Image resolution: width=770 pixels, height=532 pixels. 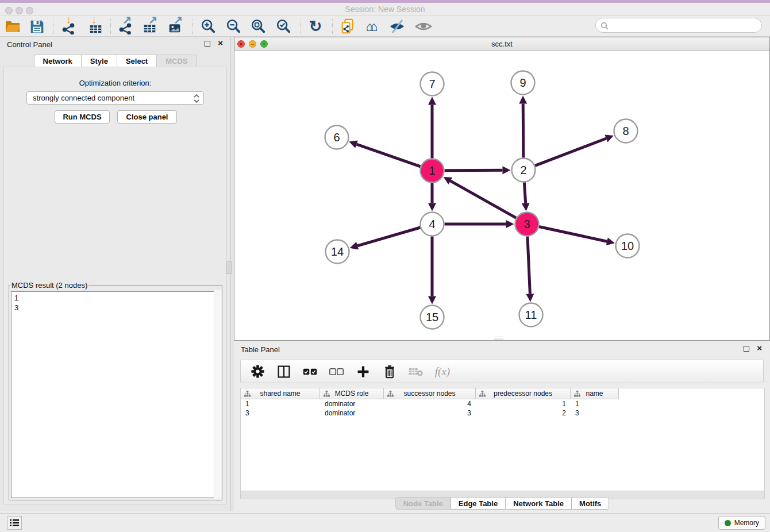 I want to click on window-resize-handle, so click(x=499, y=338).